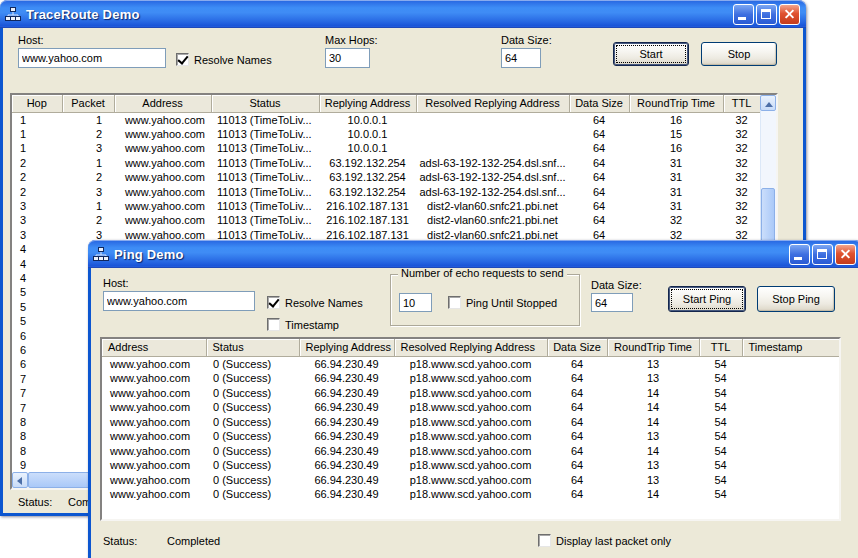 This screenshot has height=558, width=858. I want to click on table-row: 11www.yahoo.com11013 (TimeToLiv...10.0.0…, so click(386, 120).